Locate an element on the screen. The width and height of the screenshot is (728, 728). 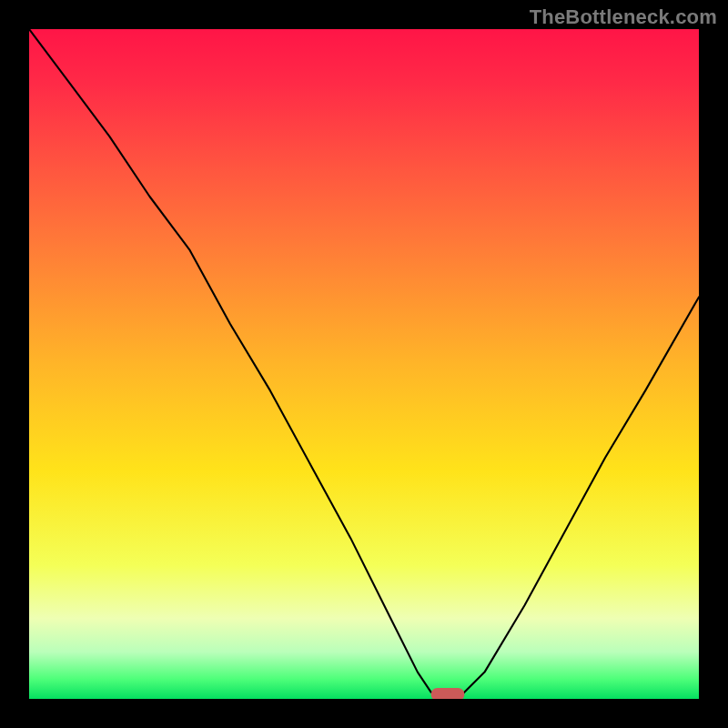
optimum-marker is located at coordinates (448, 693).